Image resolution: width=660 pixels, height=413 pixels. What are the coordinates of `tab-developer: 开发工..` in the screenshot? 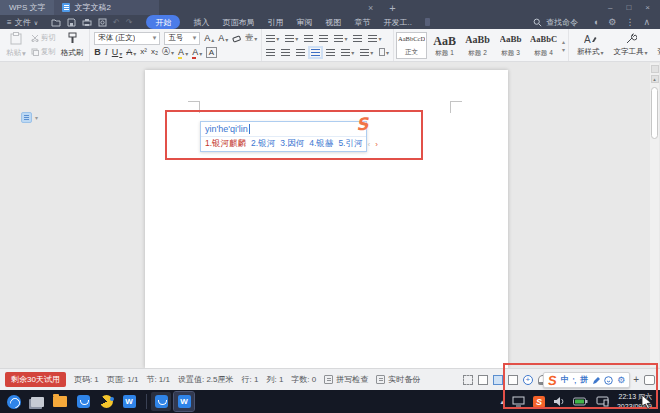 It's located at (397, 22).